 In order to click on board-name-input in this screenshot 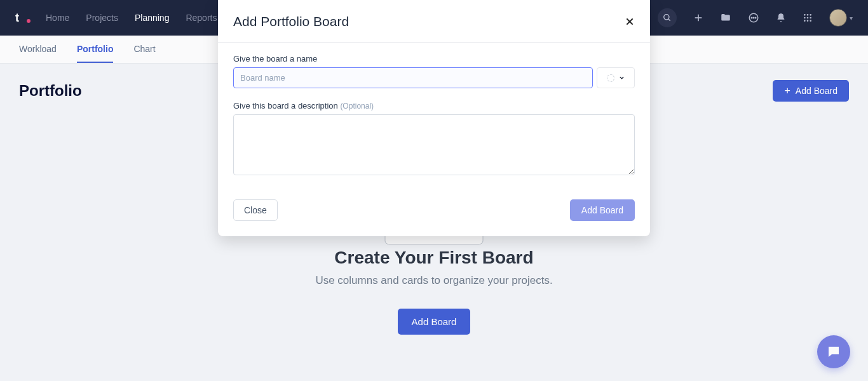, I will do `click(413, 77)`.